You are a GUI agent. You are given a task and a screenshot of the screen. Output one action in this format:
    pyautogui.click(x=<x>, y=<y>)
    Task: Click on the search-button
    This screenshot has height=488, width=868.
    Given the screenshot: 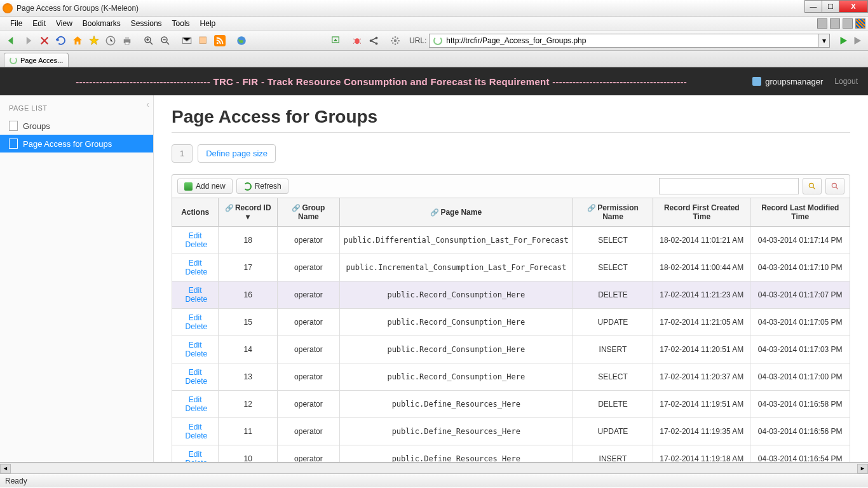 What is the action you would take?
    pyautogui.click(x=812, y=186)
    